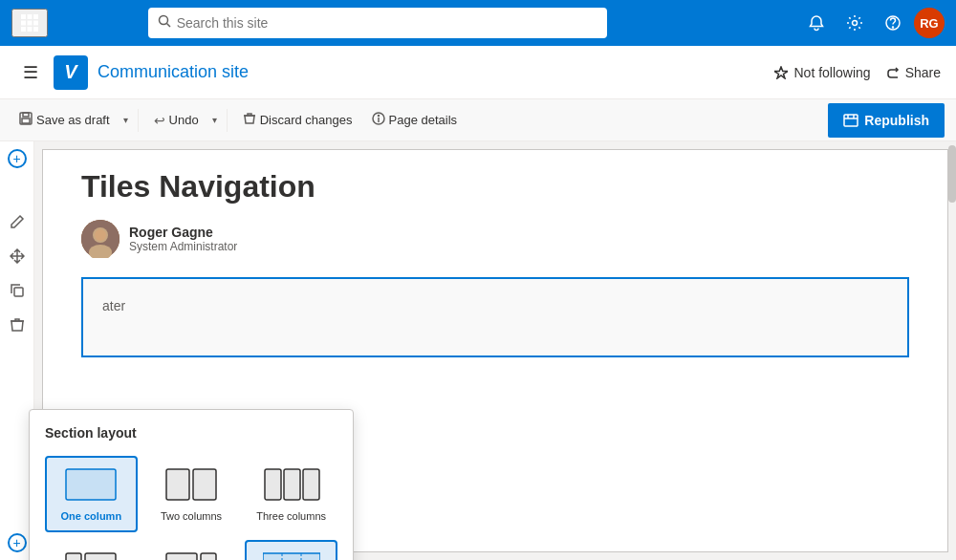 This screenshot has height=560, width=956. Describe the element at coordinates (379, 120) in the screenshot. I see `page-details-icon` at that location.